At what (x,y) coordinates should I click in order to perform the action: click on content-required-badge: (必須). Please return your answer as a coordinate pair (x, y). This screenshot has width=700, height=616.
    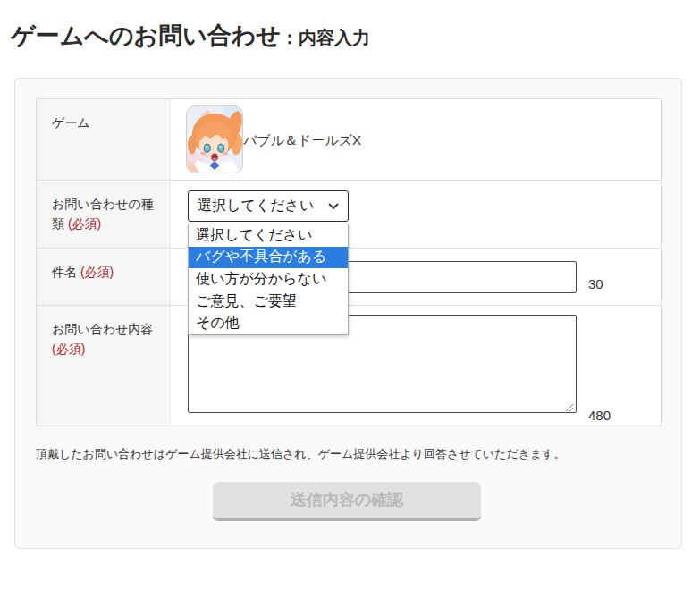
    Looking at the image, I should click on (68, 349).